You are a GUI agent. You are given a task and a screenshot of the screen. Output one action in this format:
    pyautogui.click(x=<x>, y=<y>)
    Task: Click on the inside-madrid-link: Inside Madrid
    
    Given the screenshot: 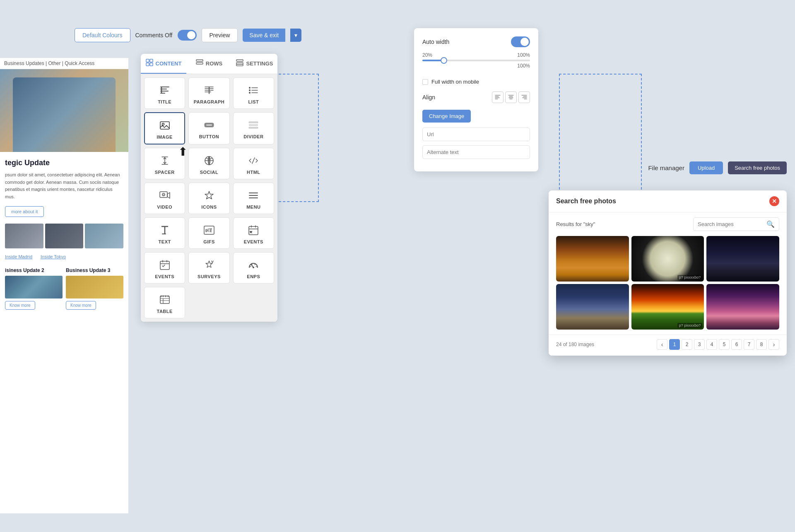 What is the action you would take?
    pyautogui.click(x=19, y=257)
    